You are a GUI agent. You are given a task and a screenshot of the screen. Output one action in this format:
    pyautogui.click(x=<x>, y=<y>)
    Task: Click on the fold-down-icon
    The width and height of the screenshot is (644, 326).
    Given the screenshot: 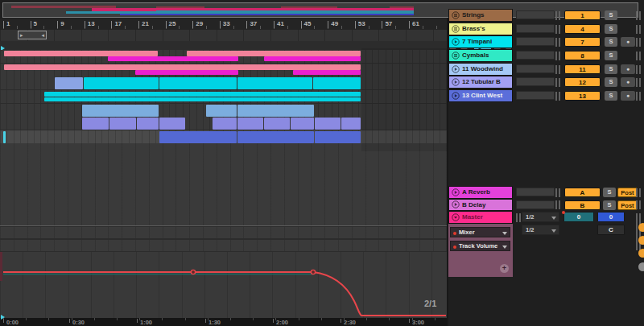 What is the action you would take?
    pyautogui.click(x=456, y=217)
    